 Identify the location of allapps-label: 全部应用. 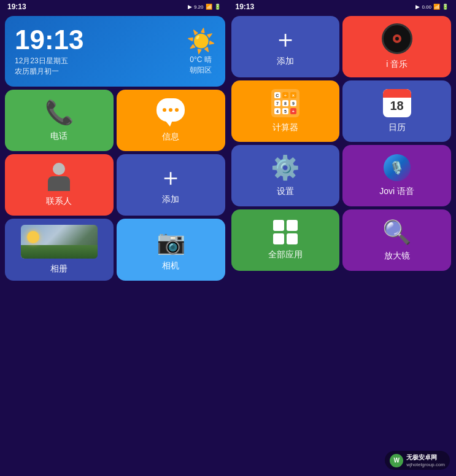
(285, 255).